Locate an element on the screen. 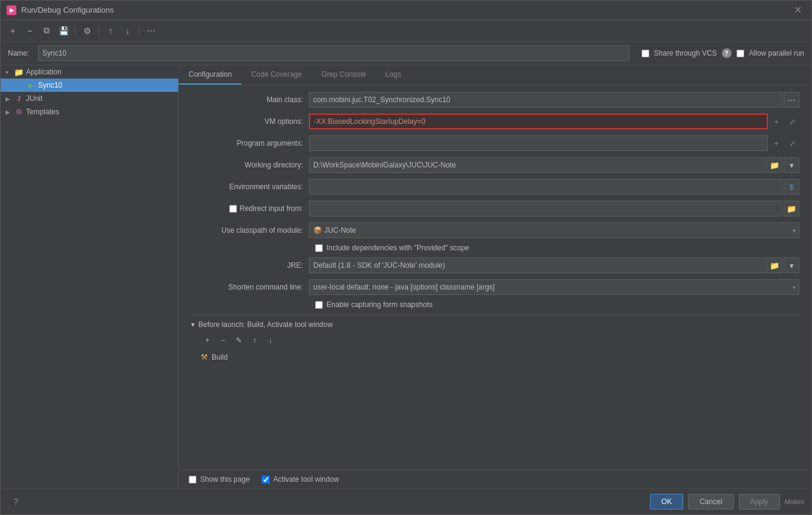  sidebar-item-junit: ▶ J JUnit is located at coordinates (89, 99).